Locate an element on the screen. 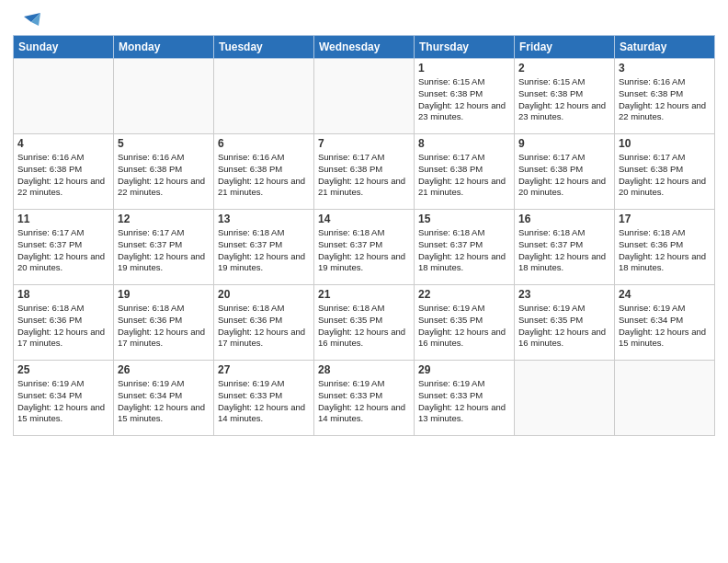 Image resolution: width=728 pixels, height=563 pixels. day-number: 29 is located at coordinates (464, 370).